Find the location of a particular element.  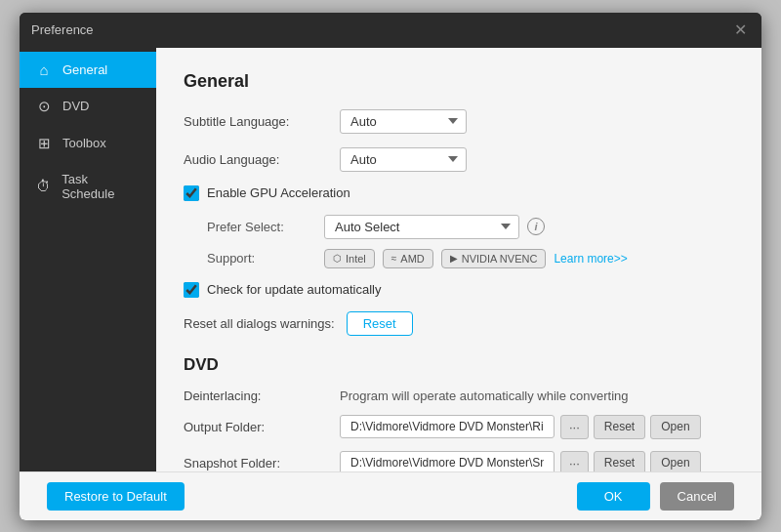

output-folder-reset-button: Reset is located at coordinates (619, 428).